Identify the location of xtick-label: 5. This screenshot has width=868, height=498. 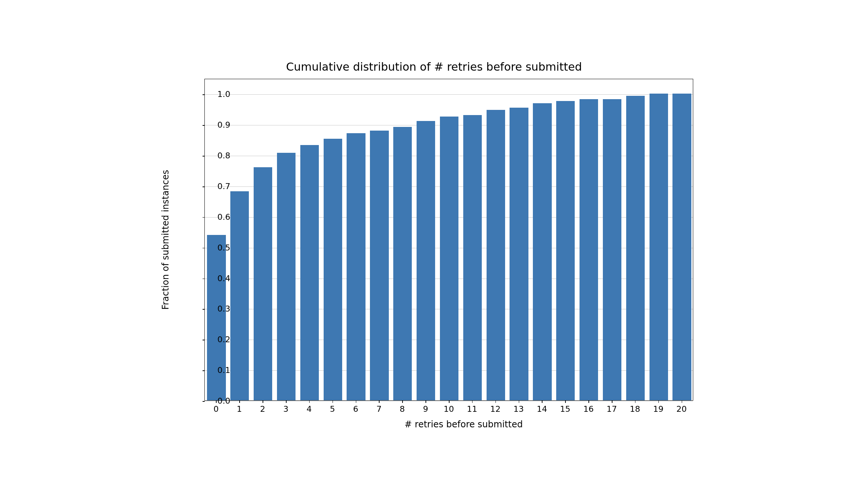
(333, 409).